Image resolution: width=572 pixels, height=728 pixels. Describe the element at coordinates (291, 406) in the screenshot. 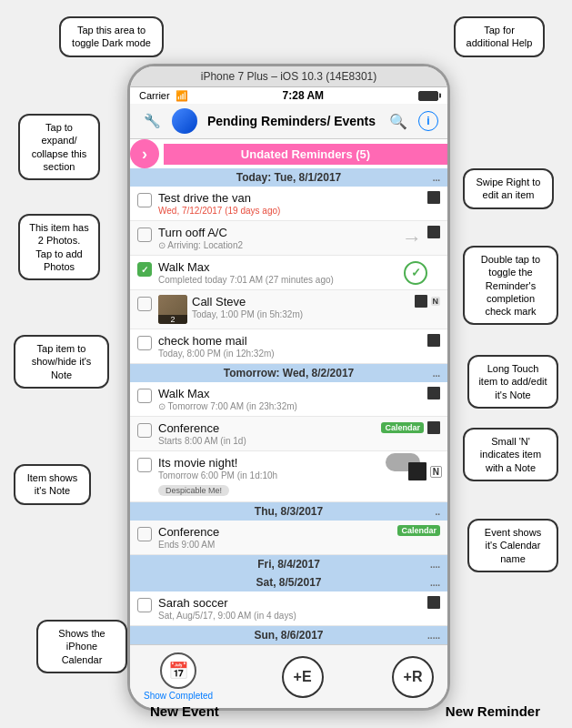

I see `item-walk-max-2-date: ⊙ Tomorrow 7:00 AM (in 23h:32m)` at that location.